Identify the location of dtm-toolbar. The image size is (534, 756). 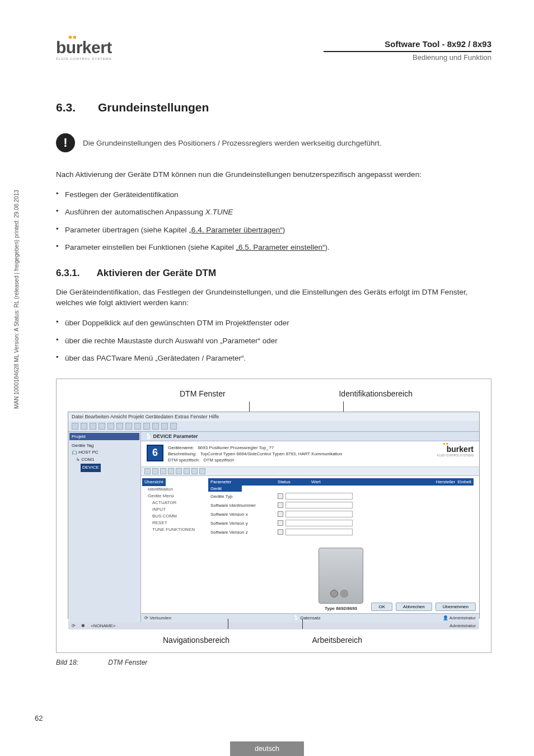
(310, 472).